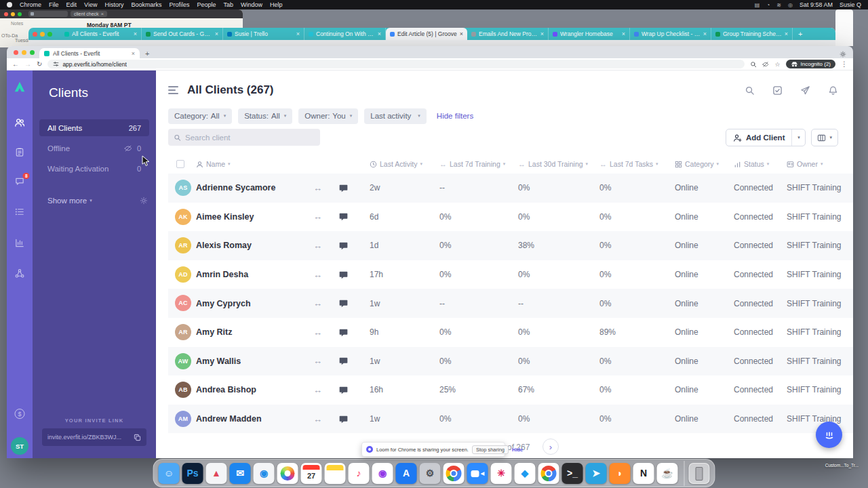 The image size is (868, 488). What do you see at coordinates (572, 473) in the screenshot?
I see `dock-app-icon: >_` at bounding box center [572, 473].